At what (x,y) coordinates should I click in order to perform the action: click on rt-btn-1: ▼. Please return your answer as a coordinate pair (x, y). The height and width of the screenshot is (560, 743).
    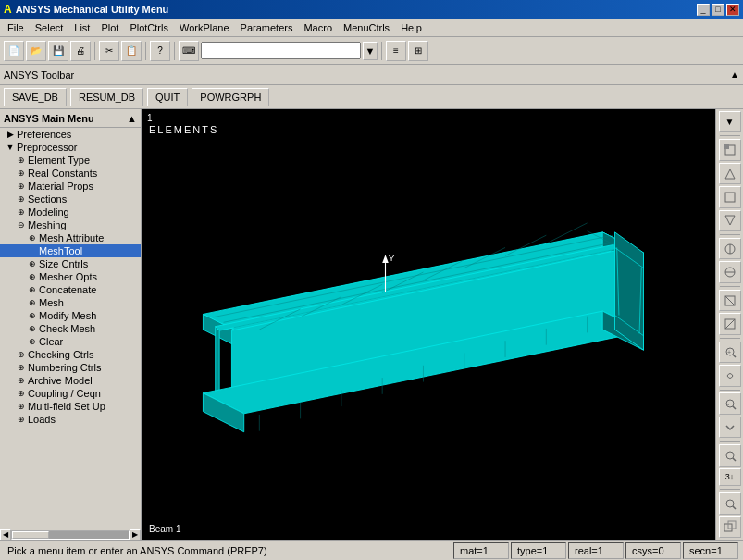
    Looking at the image, I should click on (730, 122).